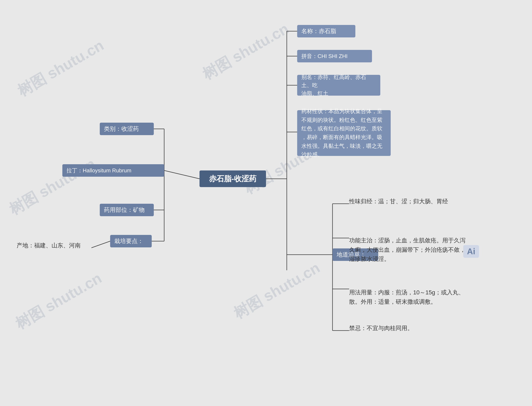  I want to click on watermark-6: 树图 shutu.cn, so click(277, 290).